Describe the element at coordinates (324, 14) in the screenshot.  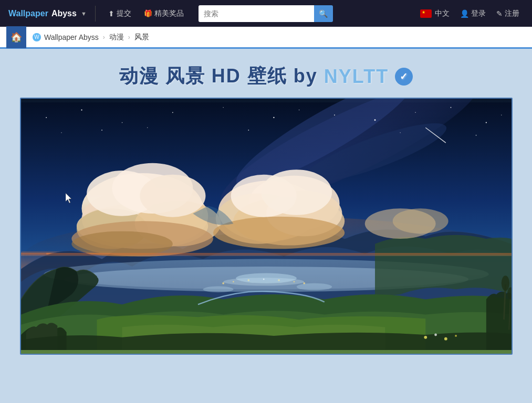
I see `search-button: 🔍` at that location.